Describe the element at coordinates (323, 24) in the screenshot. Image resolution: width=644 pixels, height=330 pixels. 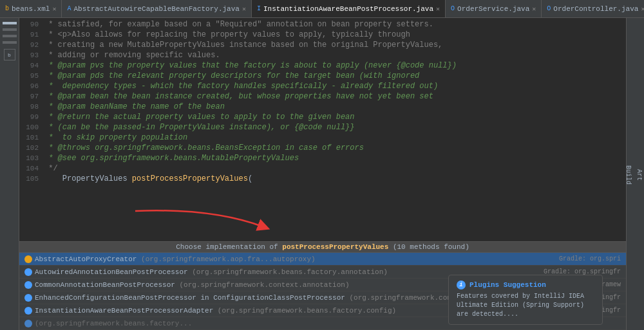
I see `code-line-90: 90 * satisfied, for example based on a "…` at that location.